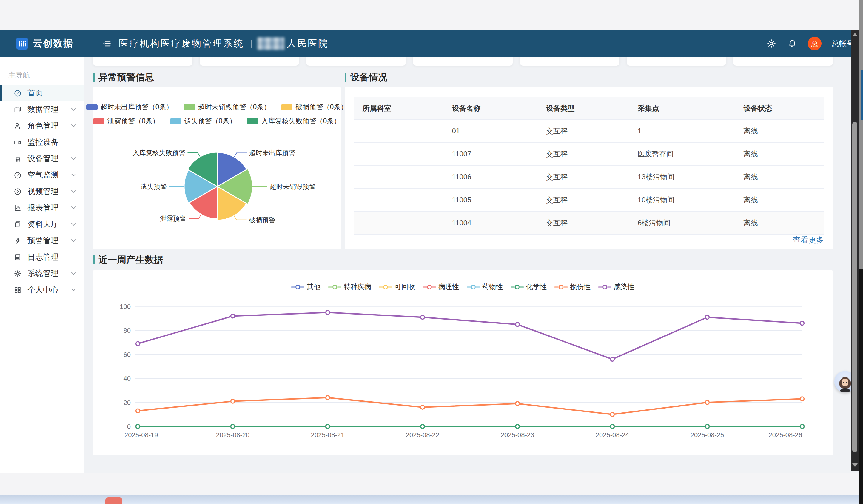 The height and width of the screenshot is (504, 863). What do you see at coordinates (490, 154) in the screenshot?
I see `table-cell: 11007` at bounding box center [490, 154].